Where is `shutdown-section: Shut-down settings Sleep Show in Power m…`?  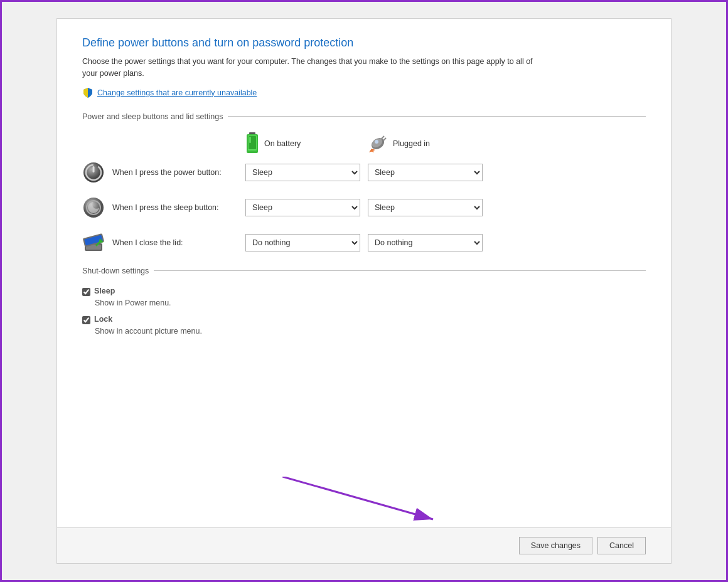 shutdown-section: Shut-down settings Sleep Show in Power m… is located at coordinates (364, 301).